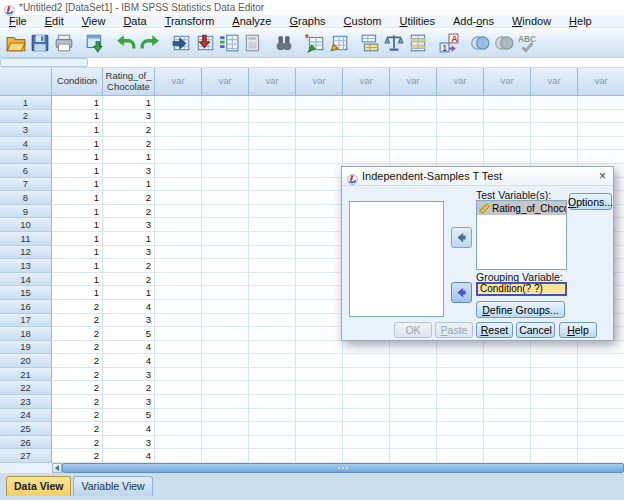  Describe the element at coordinates (26, 429) in the screenshot. I see `row-header: 25` at that location.